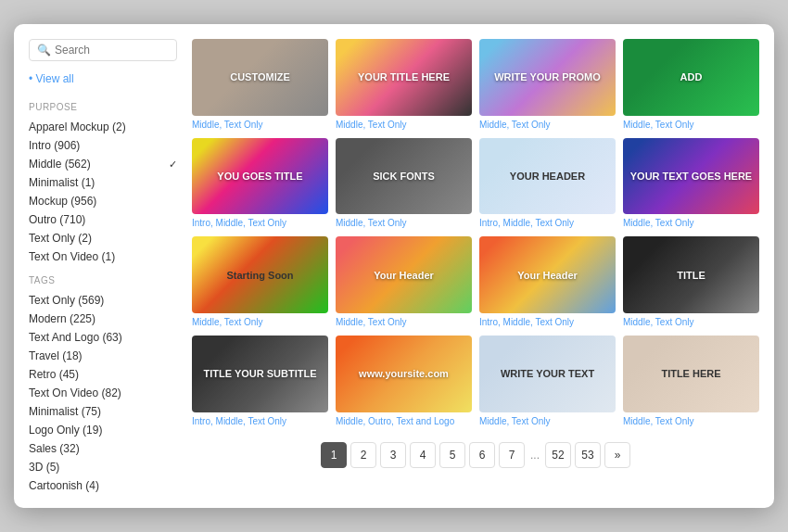 The width and height of the screenshot is (788, 532). Describe the element at coordinates (103, 127) in the screenshot. I see `purpose-filter-apparel: Apparel Mockup (2)` at that location.